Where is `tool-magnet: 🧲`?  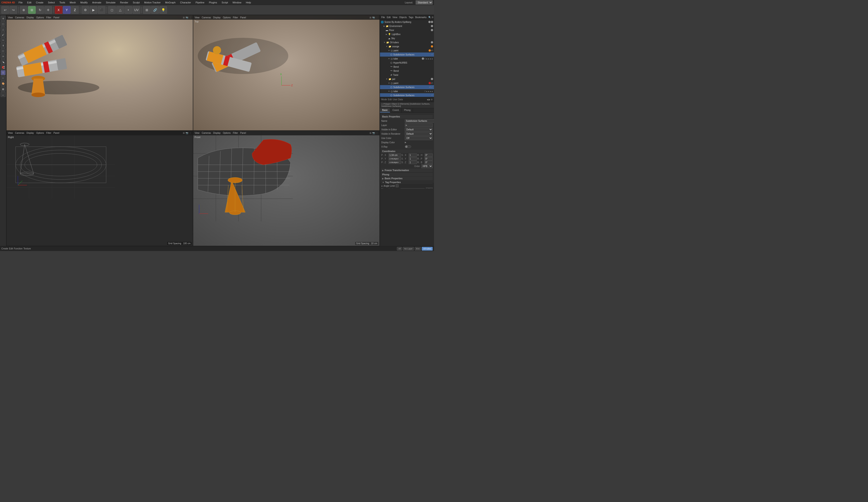 tool-magnet: 🧲 is located at coordinates (3, 67).